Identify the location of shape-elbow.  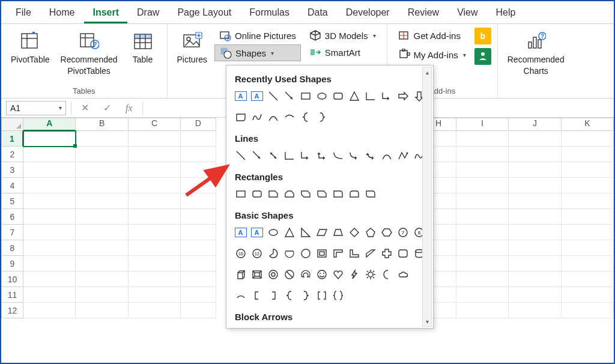
(289, 155).